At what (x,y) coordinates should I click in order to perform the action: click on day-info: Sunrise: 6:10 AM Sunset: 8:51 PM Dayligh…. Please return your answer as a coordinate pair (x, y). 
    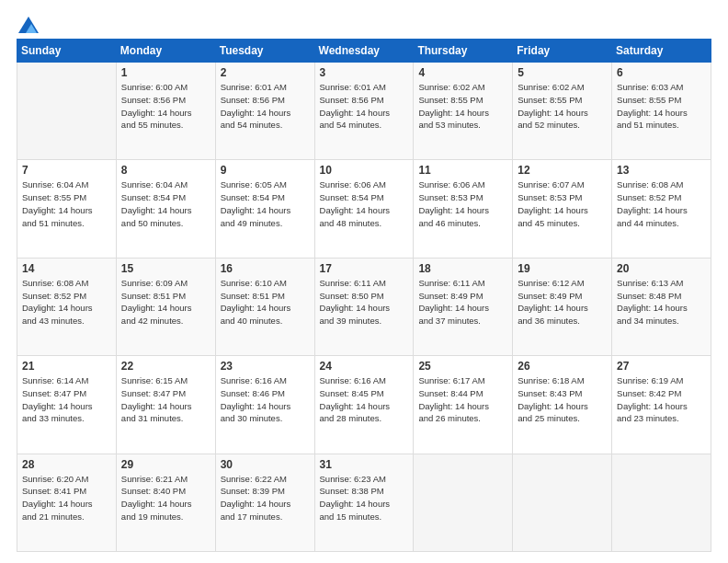
    Looking at the image, I should click on (265, 302).